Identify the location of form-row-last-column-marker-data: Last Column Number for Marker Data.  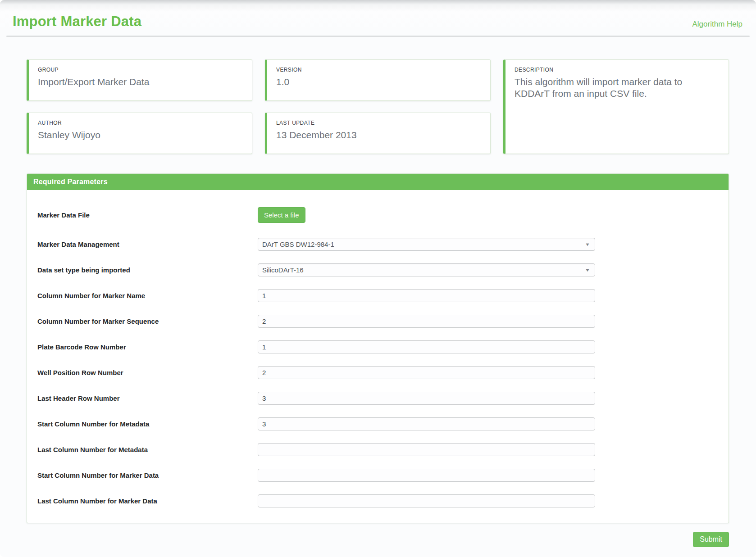
(383, 501).